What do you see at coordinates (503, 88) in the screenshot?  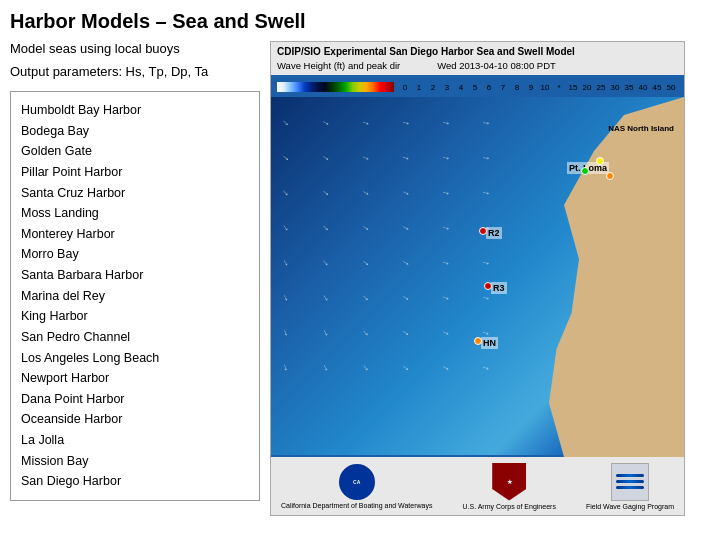 I see `colorbar-label: 7` at bounding box center [503, 88].